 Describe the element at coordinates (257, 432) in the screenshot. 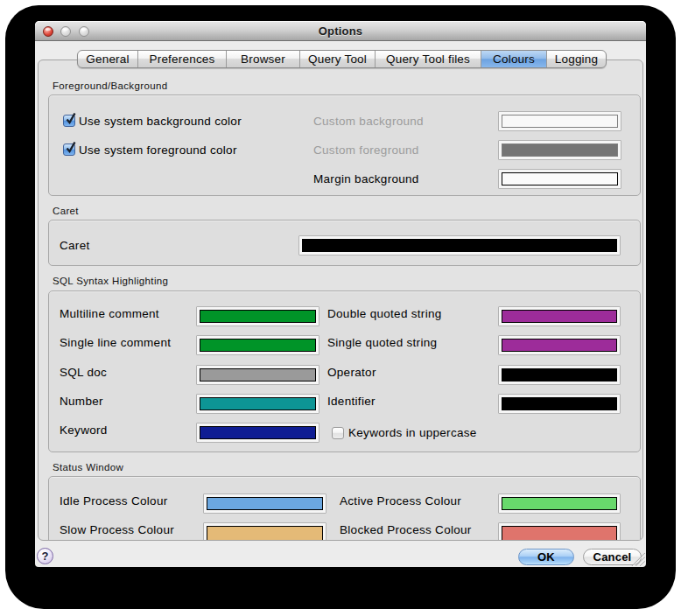

I see `color-button-keyword` at that location.